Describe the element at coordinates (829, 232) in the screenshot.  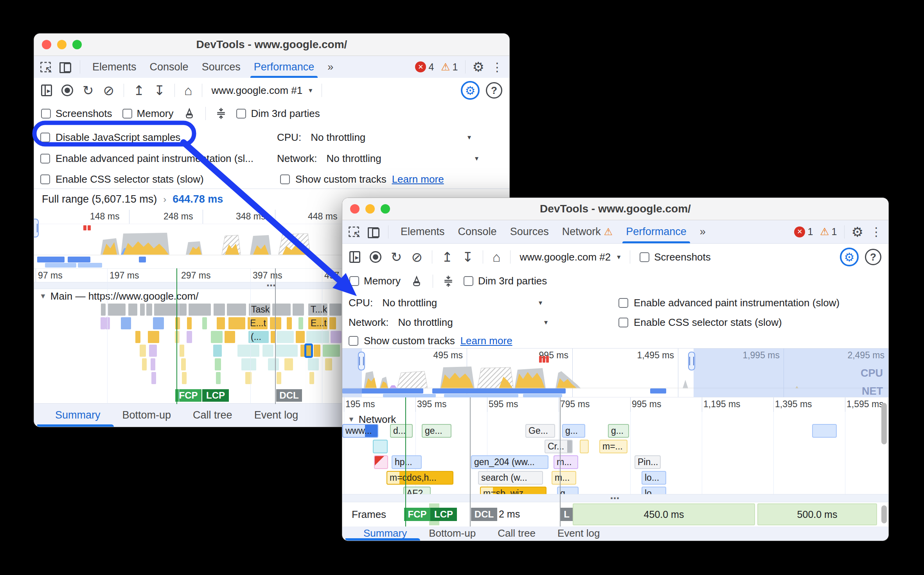
I see `warning-badge: ⚠ 1` at that location.